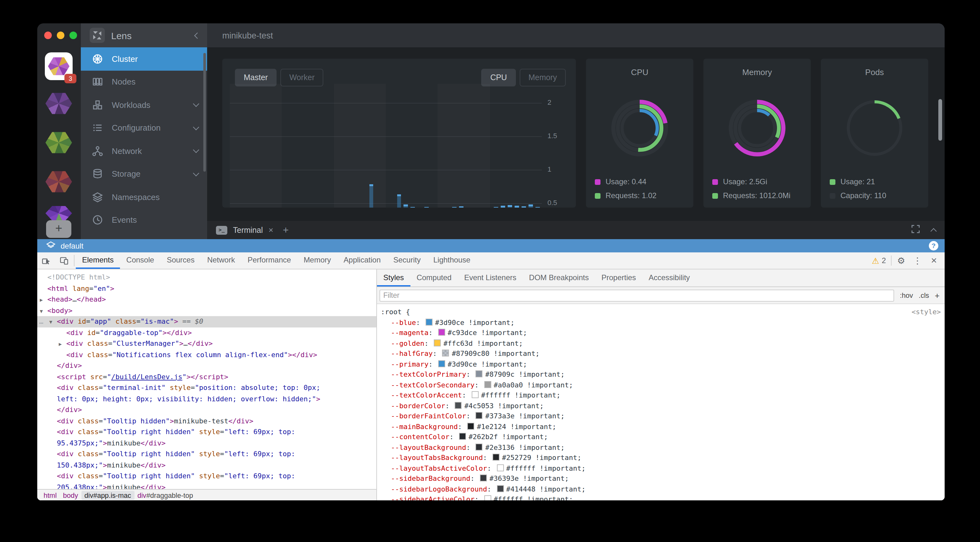 Image resolution: width=980 pixels, height=542 pixels. What do you see at coordinates (98, 261) in the screenshot?
I see `tab-elements: Elements` at bounding box center [98, 261].